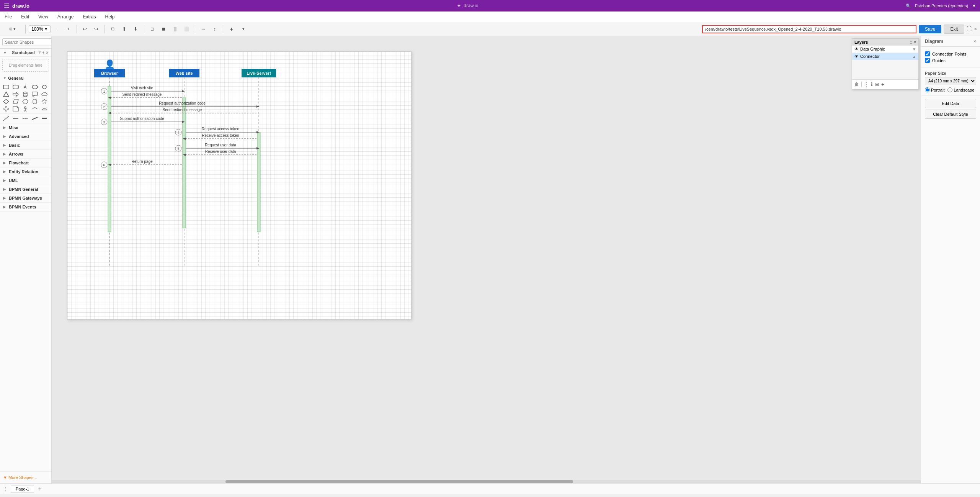 This screenshot has height=497, width=980. Describe the element at coordinates (13, 29) in the screenshot. I see `diagram-mode-button: ⊞ ▼` at that location.